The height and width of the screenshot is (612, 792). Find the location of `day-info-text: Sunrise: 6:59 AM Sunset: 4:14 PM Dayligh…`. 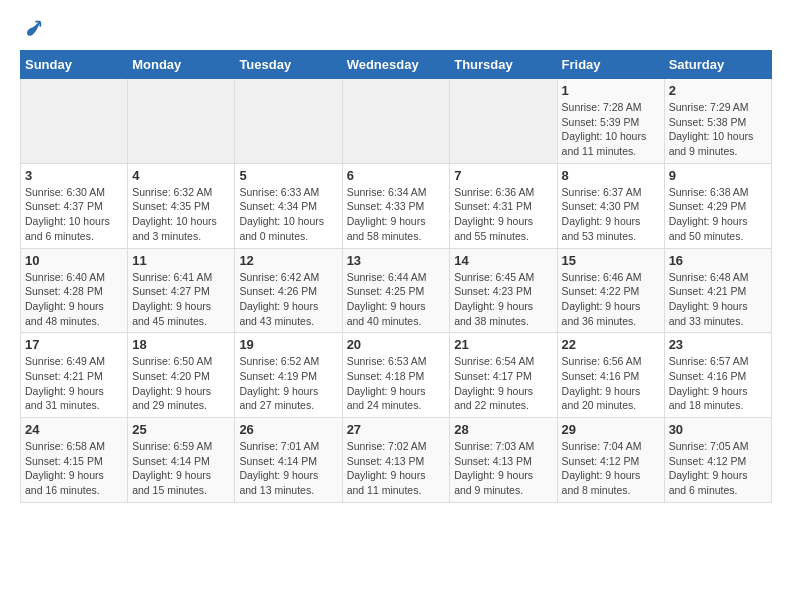

day-info-text: Sunrise: 6:59 AM Sunset: 4:14 PM Dayligh… is located at coordinates (181, 468).